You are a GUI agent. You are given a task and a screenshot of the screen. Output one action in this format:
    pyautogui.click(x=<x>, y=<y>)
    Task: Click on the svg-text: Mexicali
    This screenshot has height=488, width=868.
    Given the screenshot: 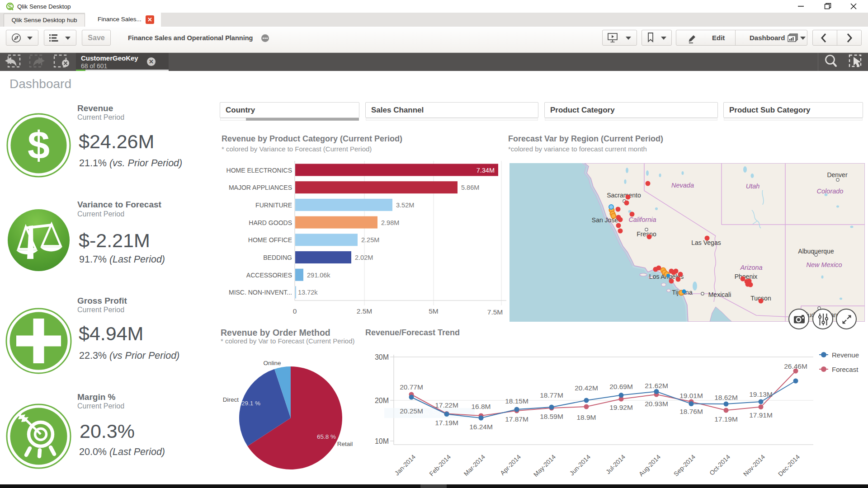 What is the action you would take?
    pyautogui.click(x=720, y=295)
    